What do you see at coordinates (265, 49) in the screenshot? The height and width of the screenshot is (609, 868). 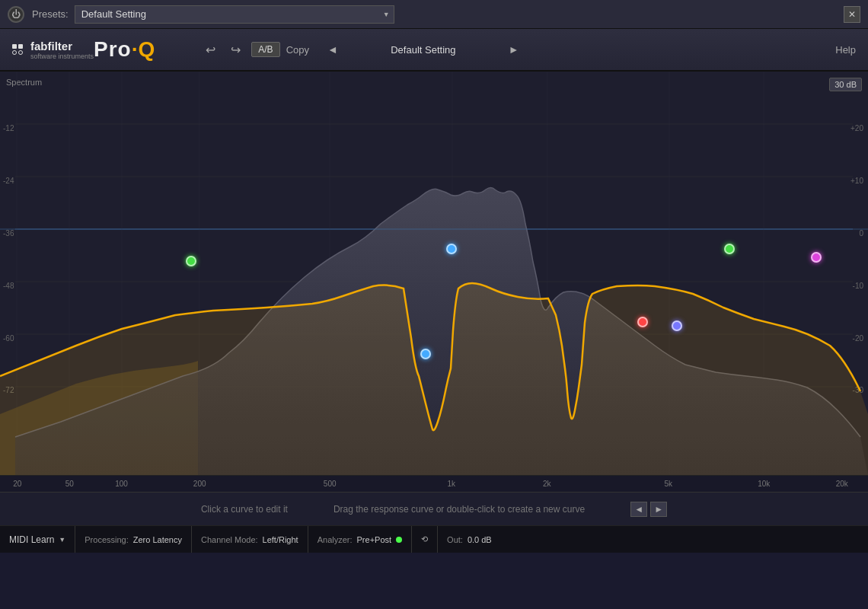 I see `ab-button: A/B` at bounding box center [265, 49].